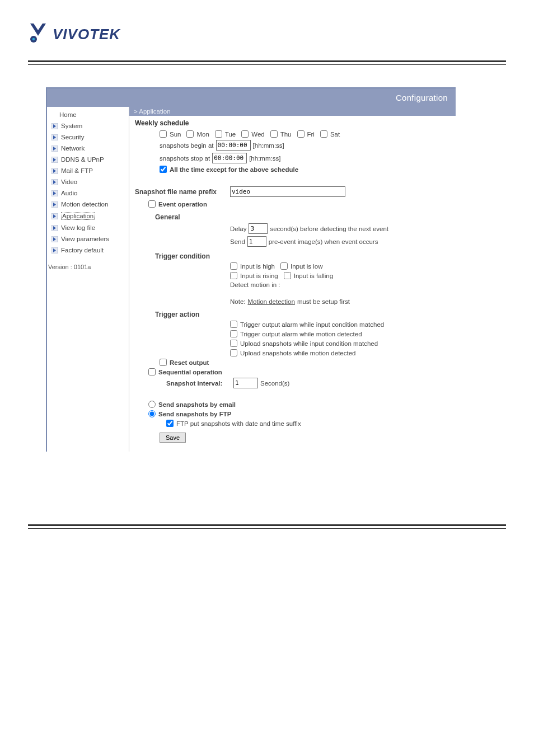 The image size is (534, 756). What do you see at coordinates (274, 134) in the screenshot?
I see `weekday-thu-checkbox` at bounding box center [274, 134].